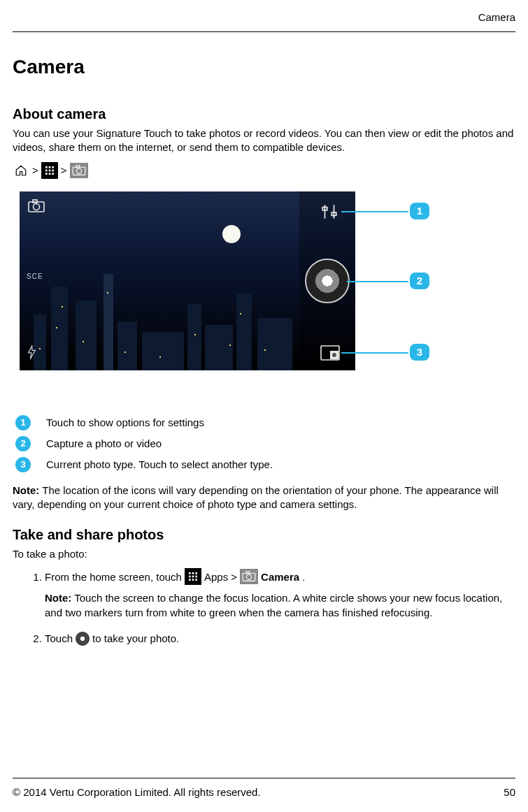 This screenshot has height=812, width=528. What do you see at coordinates (187, 281) in the screenshot?
I see `camera-viewfinder: SCE` at bounding box center [187, 281].